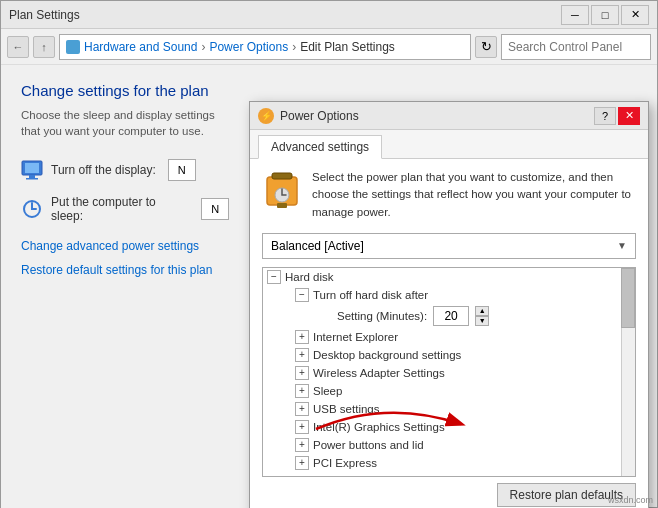  I want to click on dialog-close-button: ✕, so click(629, 116).